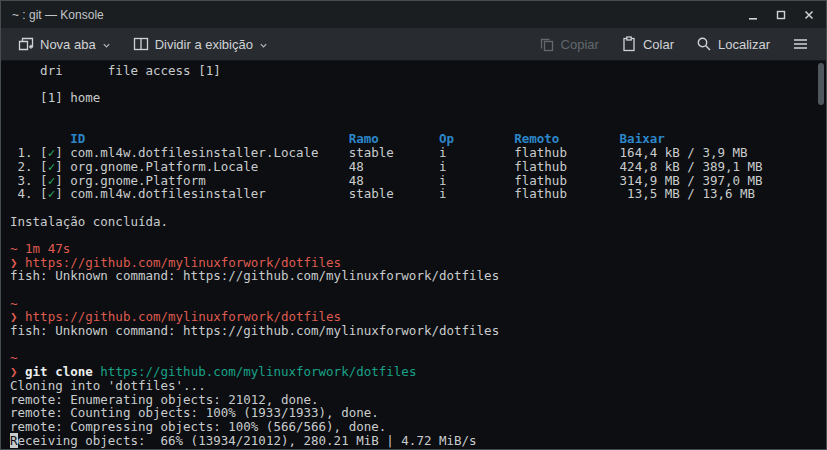 The height and width of the screenshot is (450, 827). Describe the element at coordinates (580, 44) in the screenshot. I see `copy-label: Copiar` at that location.